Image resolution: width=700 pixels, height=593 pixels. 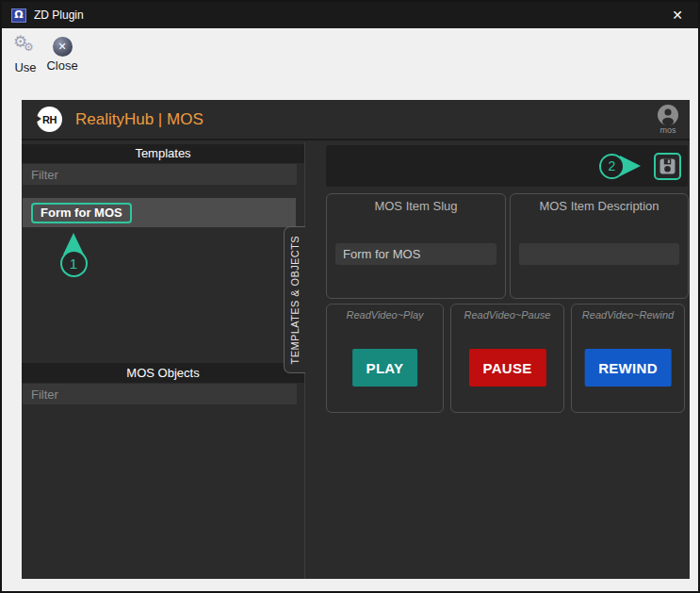 I want to click on mos-item-slug-label: MOS Item Slug, so click(x=416, y=206).